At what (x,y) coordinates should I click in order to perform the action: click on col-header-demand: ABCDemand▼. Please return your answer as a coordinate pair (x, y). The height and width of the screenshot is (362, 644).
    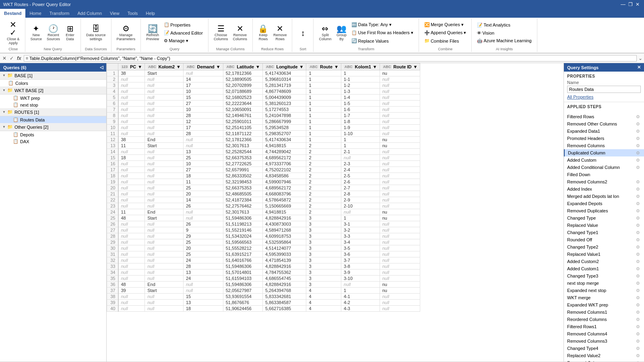
    Looking at the image, I should click on (203, 67).